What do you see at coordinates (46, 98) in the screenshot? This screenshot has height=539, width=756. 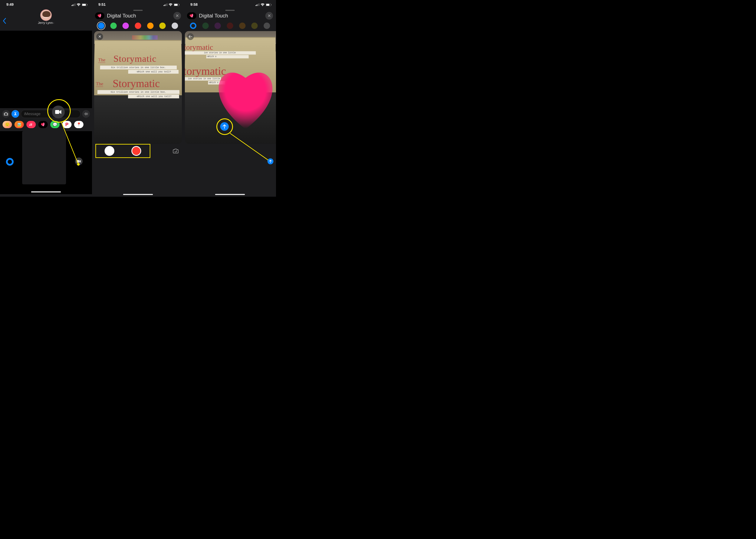 I see `panel-messages-thread: 9:49 Jerry Lynn› iMessage 🙂 🖼` at bounding box center [46, 98].